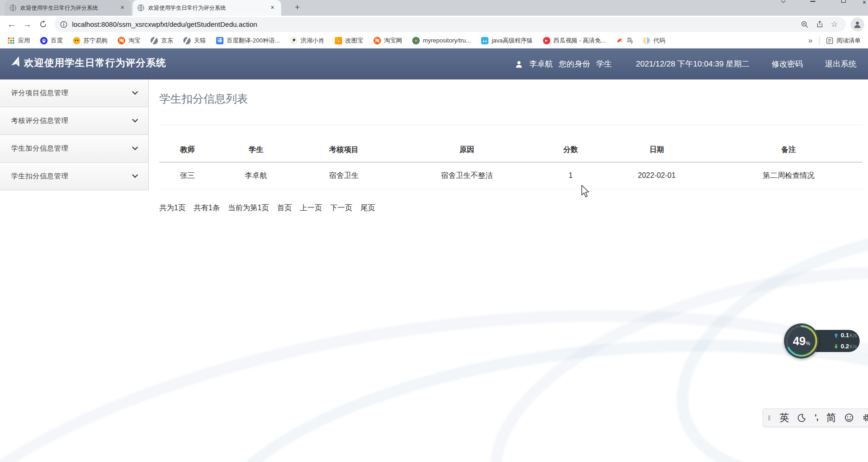 This screenshot has height=462, width=868. Describe the element at coordinates (13, 8) in the screenshot. I see `globe-favicon-icon` at that location.